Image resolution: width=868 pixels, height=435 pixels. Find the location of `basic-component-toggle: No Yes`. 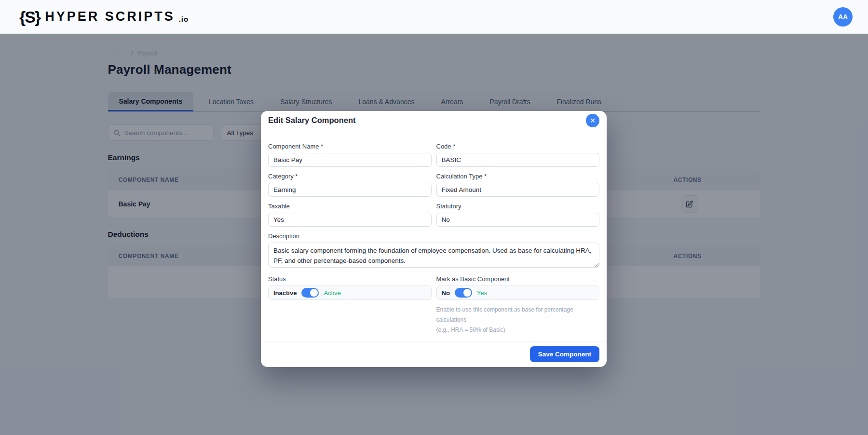

basic-component-toggle: No Yes is located at coordinates (518, 293).